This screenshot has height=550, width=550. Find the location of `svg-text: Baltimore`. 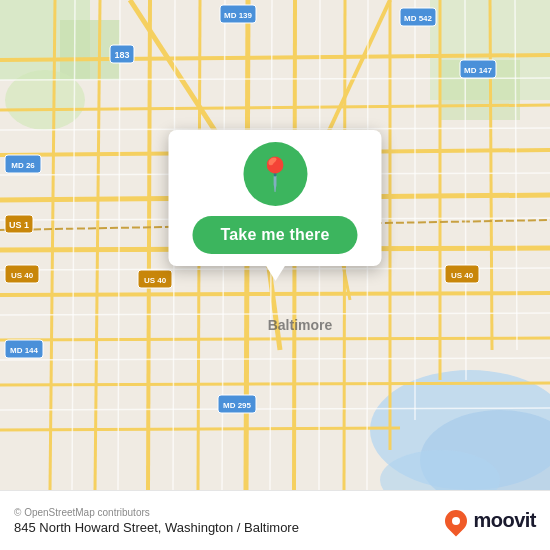

svg-text: Baltimore is located at coordinates (300, 325).